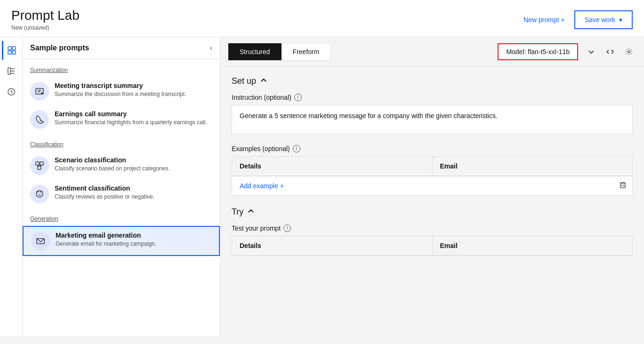 The width and height of the screenshot is (644, 344). What do you see at coordinates (432, 232) in the screenshot?
I see `section-divider: Try Test your prompt i Details` at bounding box center [432, 232].